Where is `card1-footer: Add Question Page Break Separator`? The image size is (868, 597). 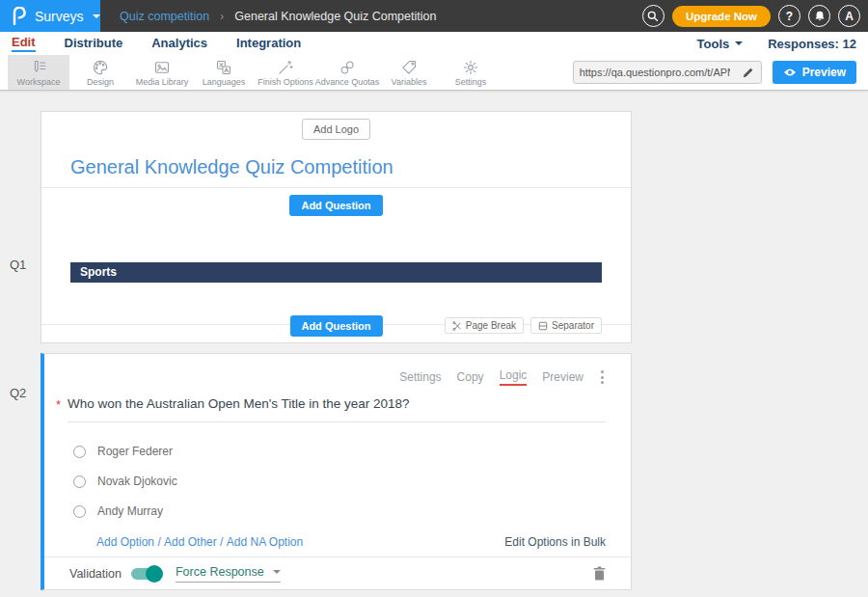
card1-footer: Add Question Page Break Separator is located at coordinates (336, 324).